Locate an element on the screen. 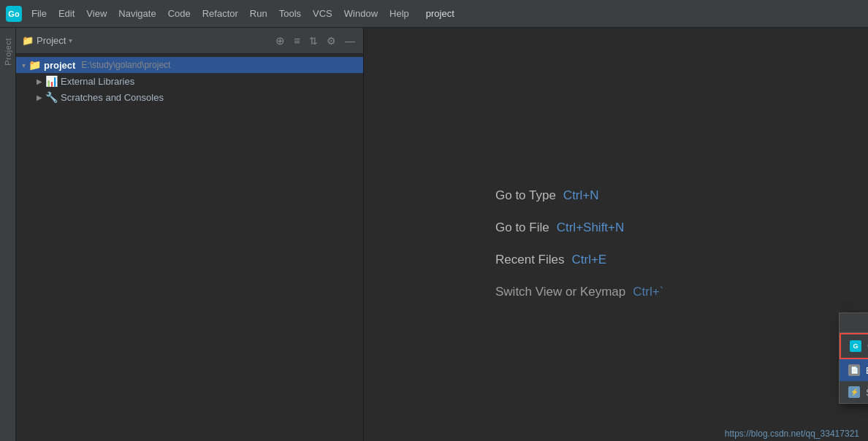  tree-lib-arrow: ▶ is located at coordinates (39, 82).